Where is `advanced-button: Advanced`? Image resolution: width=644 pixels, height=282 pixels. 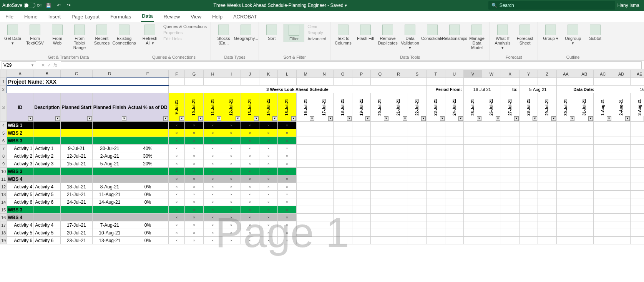 advanced-button: Advanced is located at coordinates (317, 39).